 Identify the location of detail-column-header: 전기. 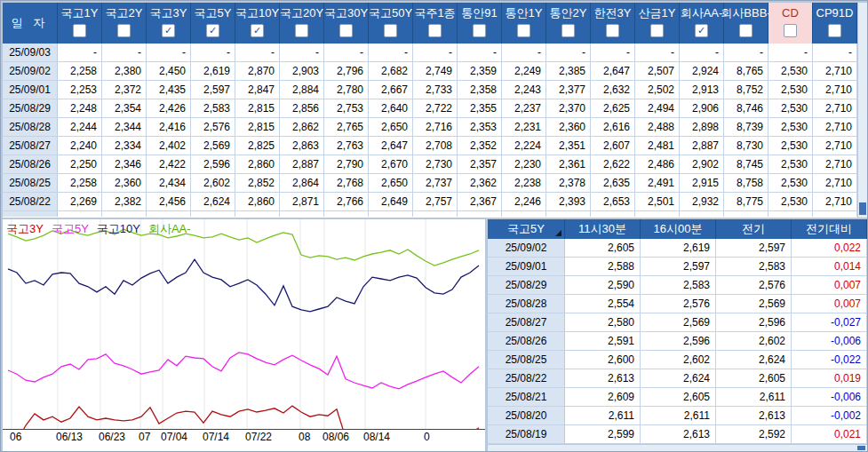
(753, 229).